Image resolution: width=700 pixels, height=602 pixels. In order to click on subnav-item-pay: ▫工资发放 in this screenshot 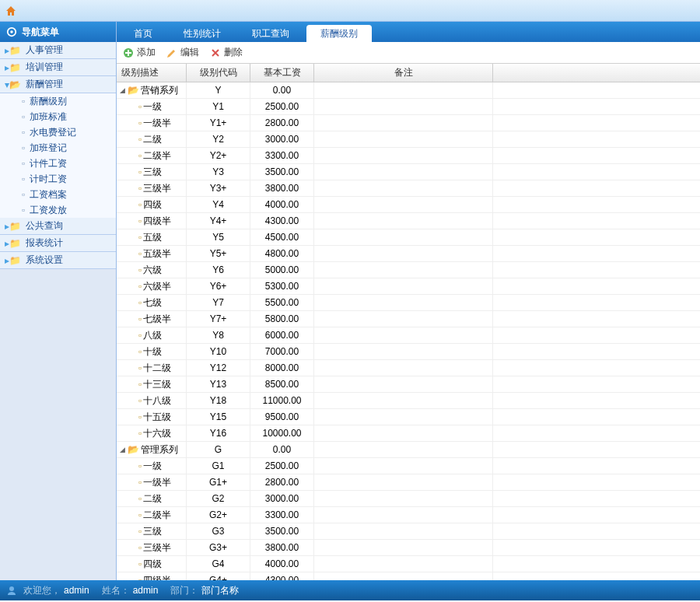, I will do `click(58, 210)`.